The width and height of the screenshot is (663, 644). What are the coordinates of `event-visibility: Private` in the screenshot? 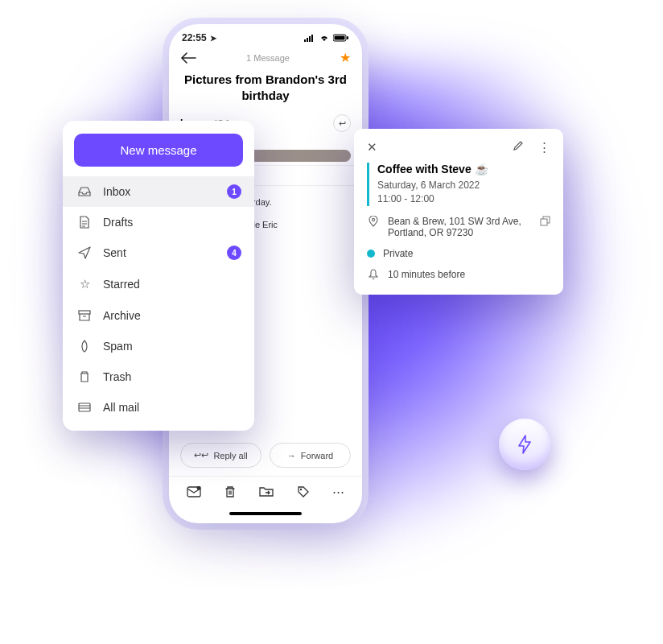 It's located at (397, 254).